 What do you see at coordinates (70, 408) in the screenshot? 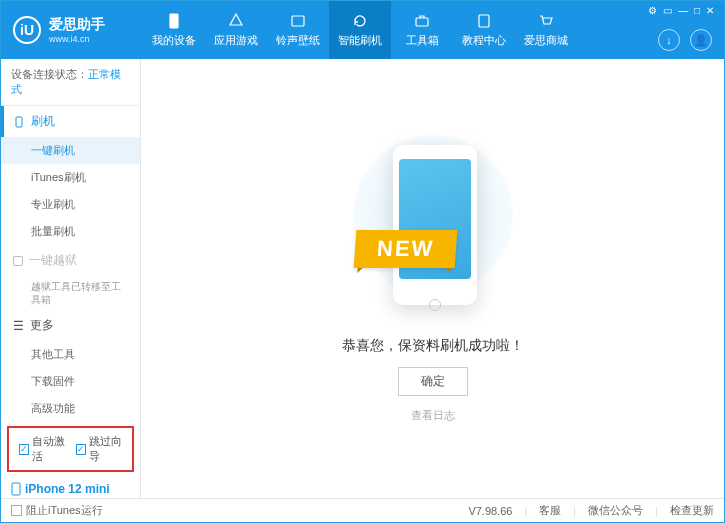
I see `sidebar-item-advanced: 高级功能` at bounding box center [70, 408].